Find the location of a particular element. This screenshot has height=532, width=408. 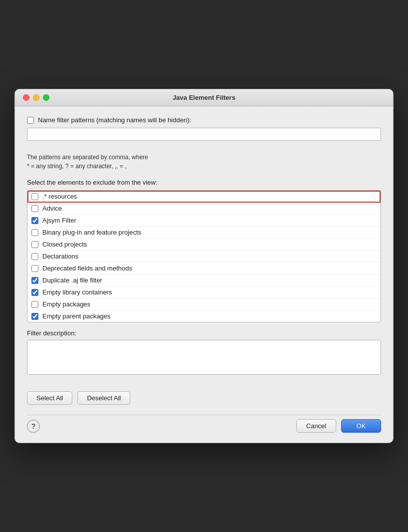

select-buttons-row: Select All Deselect All is located at coordinates (204, 398).